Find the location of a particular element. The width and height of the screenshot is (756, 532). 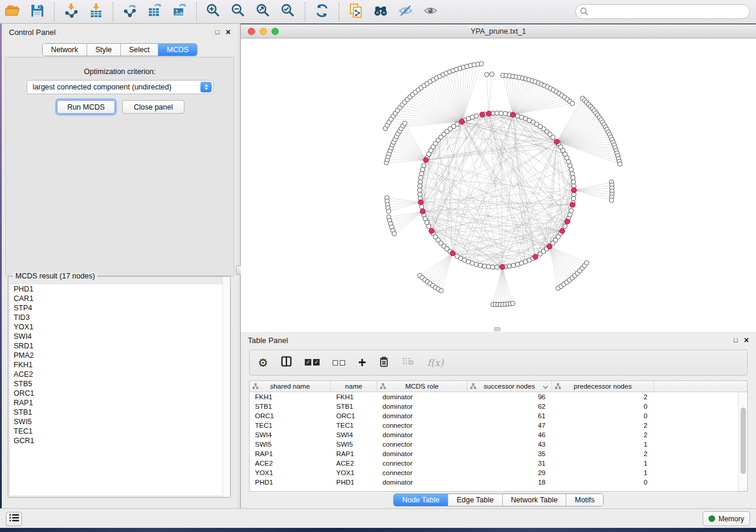

delete-table-button is located at coordinates (408, 363).